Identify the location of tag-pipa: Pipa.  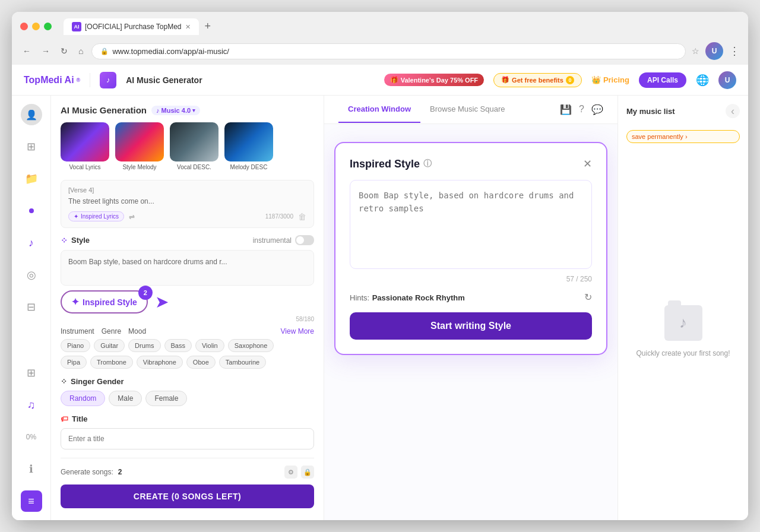
(74, 362).